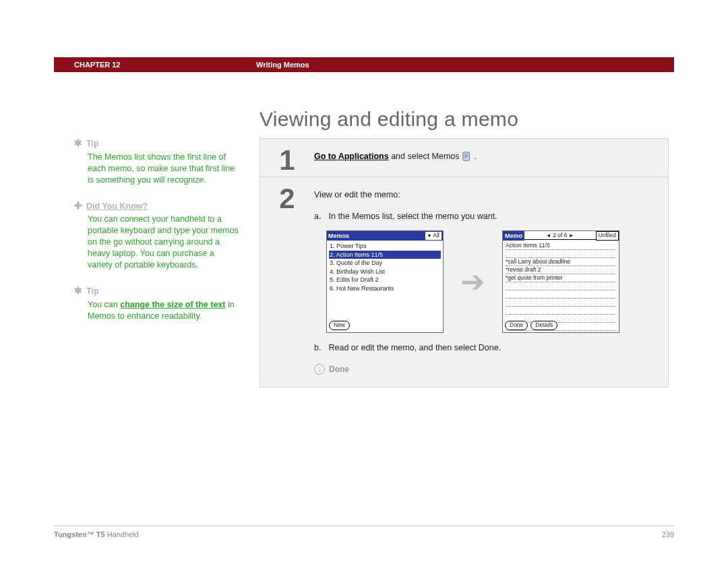  I want to click on plus-icon: ✚, so click(78, 206).